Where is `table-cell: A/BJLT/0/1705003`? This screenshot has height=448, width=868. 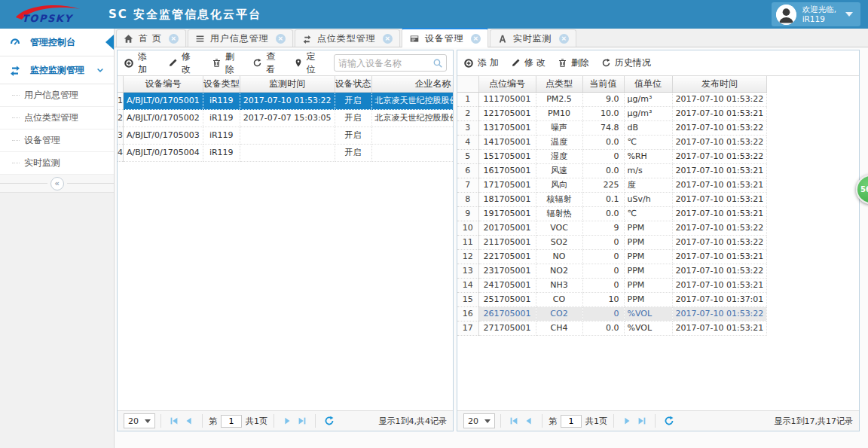
table-cell: A/BJLT/0/1705003 is located at coordinates (164, 136).